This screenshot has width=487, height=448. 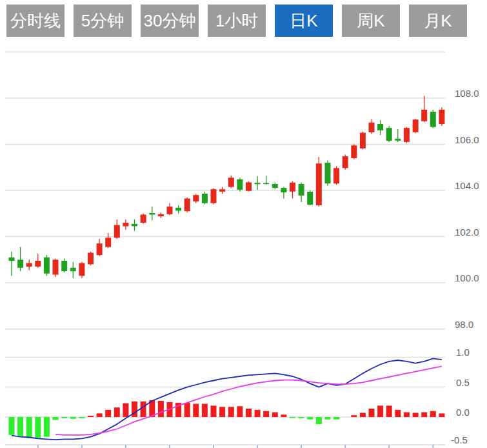 I want to click on macd-axis-label: 0.5, so click(x=463, y=382).